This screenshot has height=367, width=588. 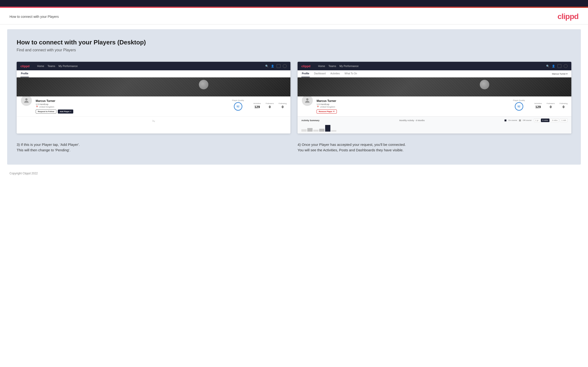 I want to click on chart-legend: On course Off course, so click(x=518, y=120).